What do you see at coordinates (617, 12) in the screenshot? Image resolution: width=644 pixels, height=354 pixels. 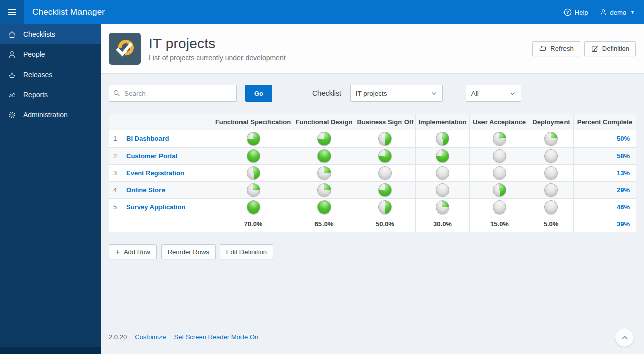 I see `user-menu: demo ▼` at bounding box center [617, 12].